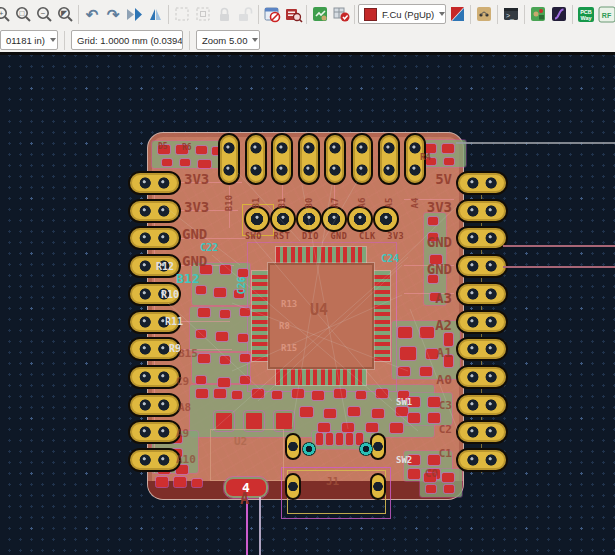  I want to click on pad-4: 4, so click(246, 488).